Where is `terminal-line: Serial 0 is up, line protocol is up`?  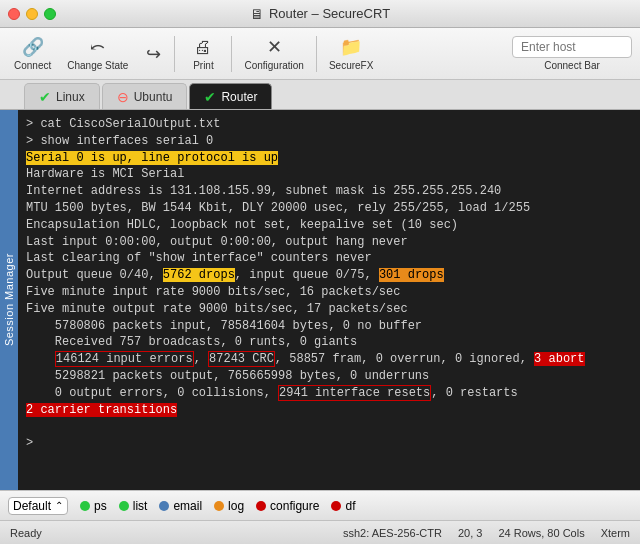
terminal-line: Serial 0 is up, line protocol is up is located at coordinates (329, 158).